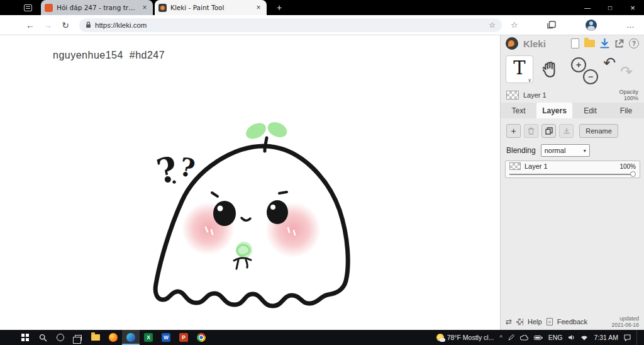  I want to click on maximize-button: □, so click(610, 8).